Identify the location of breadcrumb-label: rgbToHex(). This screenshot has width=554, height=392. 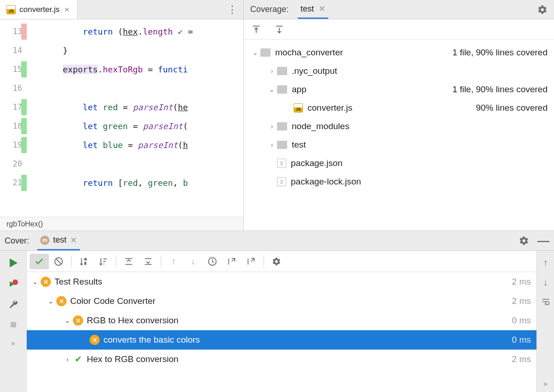
(25, 224).